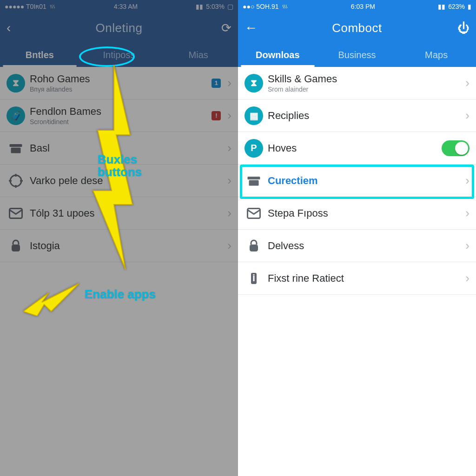 The width and height of the screenshot is (476, 476). What do you see at coordinates (469, 7) in the screenshot?
I see `battery-icon: ▮` at bounding box center [469, 7].